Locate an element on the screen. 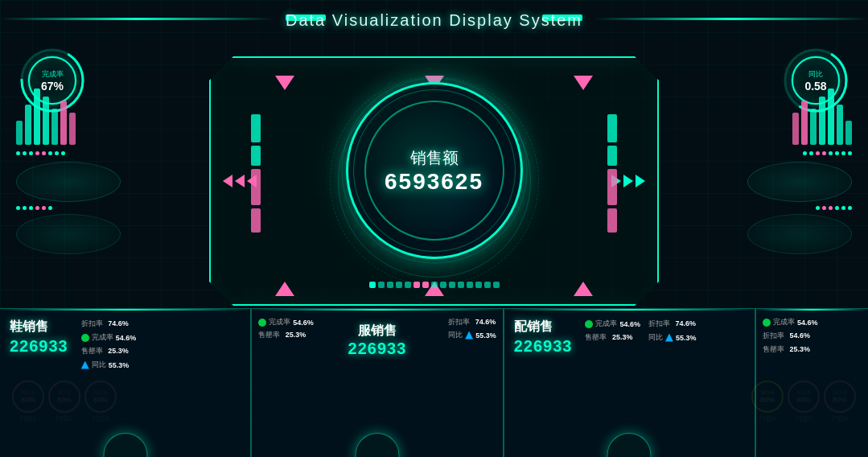 This screenshot has height=457, width=868. right-dot-row2 is located at coordinates (792, 208).